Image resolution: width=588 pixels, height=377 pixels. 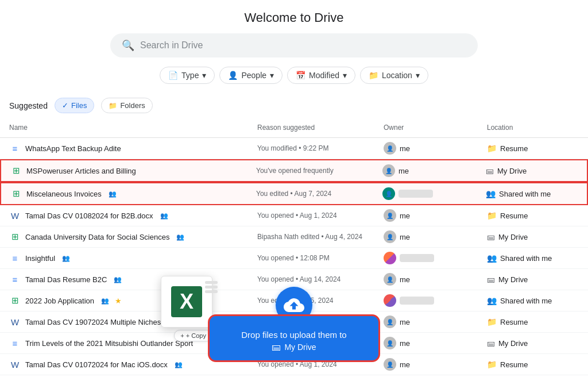 I want to click on tab-files: ✓ Files, so click(x=75, y=106).